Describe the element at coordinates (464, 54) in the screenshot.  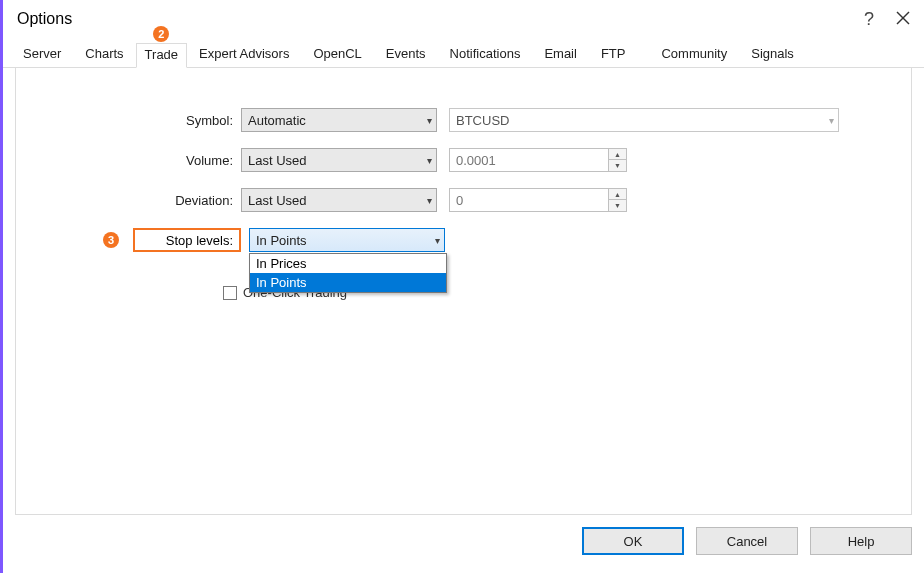
I see `tabs: Server Charts 2 Trade Expert Advisors Op…` at that location.